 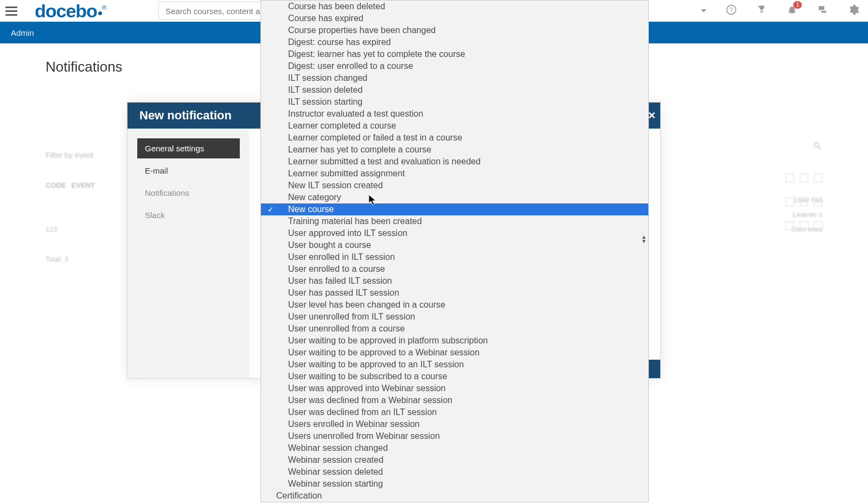 I want to click on dropdown-item-label: User waiting to be approved to an ILT se…, so click(x=376, y=365).